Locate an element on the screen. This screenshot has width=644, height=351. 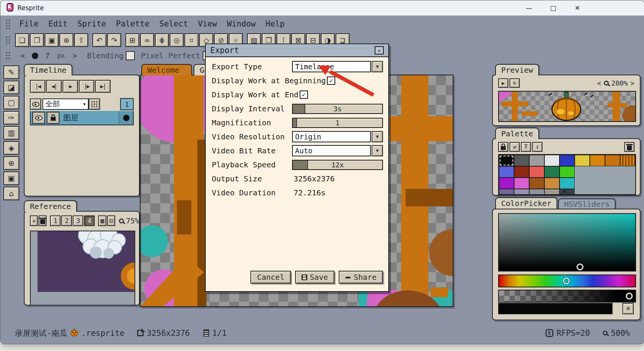
export-type-dropdown: Timelapse▼ is located at coordinates (338, 67).